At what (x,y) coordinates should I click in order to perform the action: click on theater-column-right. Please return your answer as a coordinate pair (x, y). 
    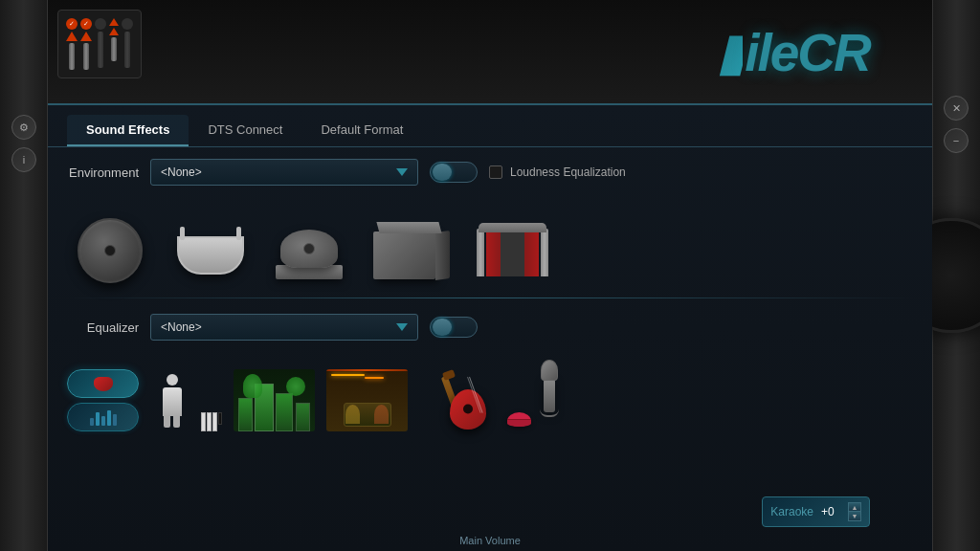
    Looking at the image, I should click on (545, 253).